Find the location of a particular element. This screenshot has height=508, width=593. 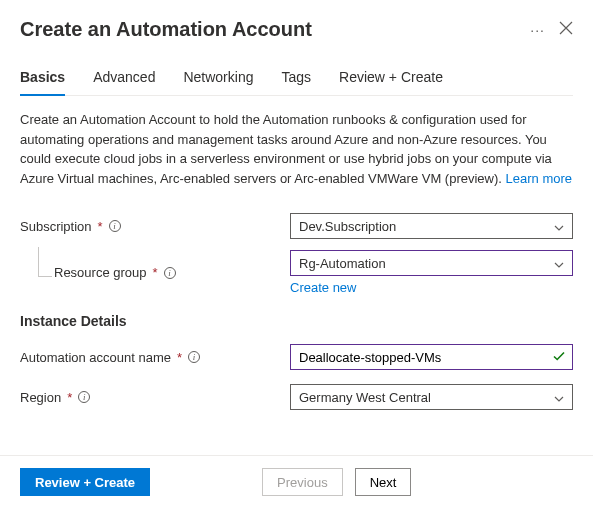

subscription-label: Subscription is located at coordinates (56, 226).